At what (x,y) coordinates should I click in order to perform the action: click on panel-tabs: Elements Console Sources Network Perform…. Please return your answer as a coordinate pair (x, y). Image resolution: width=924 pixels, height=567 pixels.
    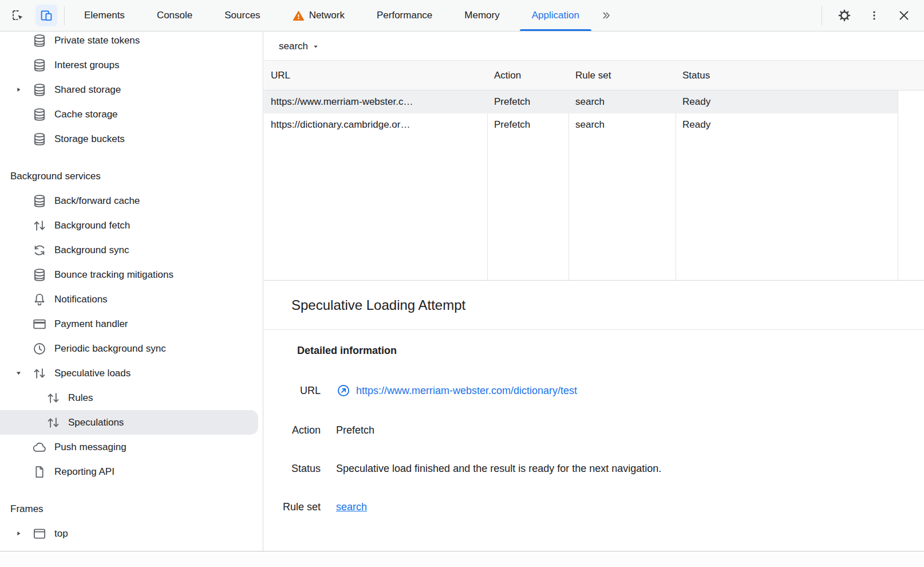
    Looking at the image, I should click on (332, 15).